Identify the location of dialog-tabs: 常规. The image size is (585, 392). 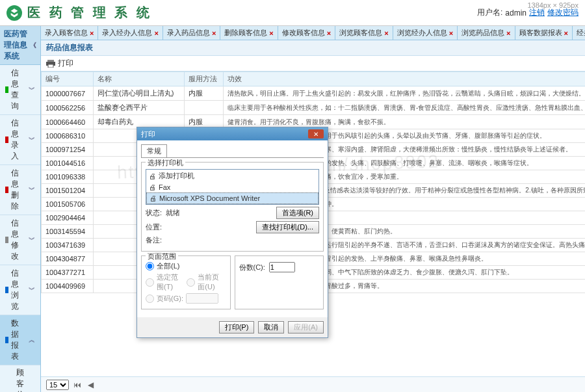
(233, 151).